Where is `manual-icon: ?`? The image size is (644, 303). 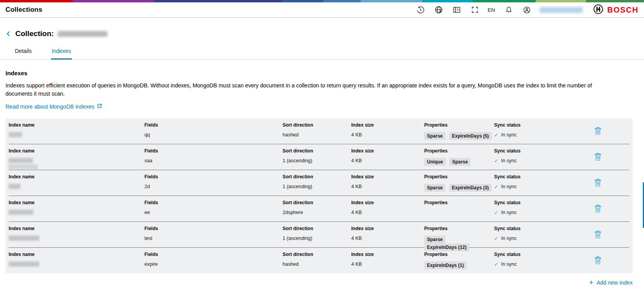
manual-icon: ? is located at coordinates (457, 10).